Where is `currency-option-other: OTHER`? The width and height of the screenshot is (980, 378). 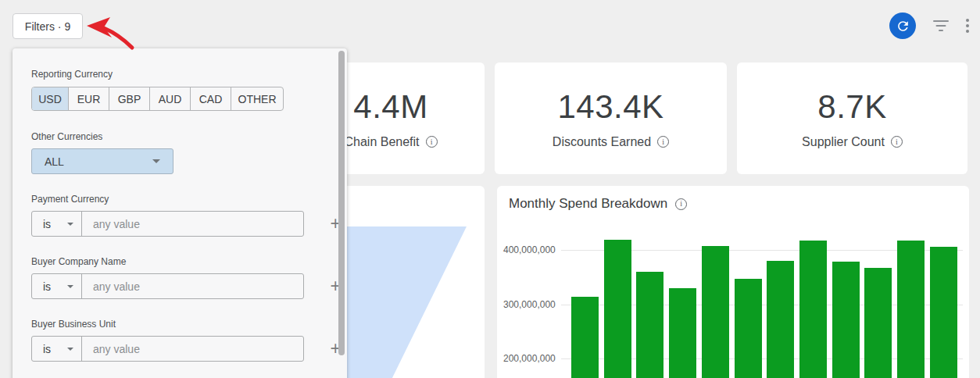 currency-option-other: OTHER is located at coordinates (256, 98).